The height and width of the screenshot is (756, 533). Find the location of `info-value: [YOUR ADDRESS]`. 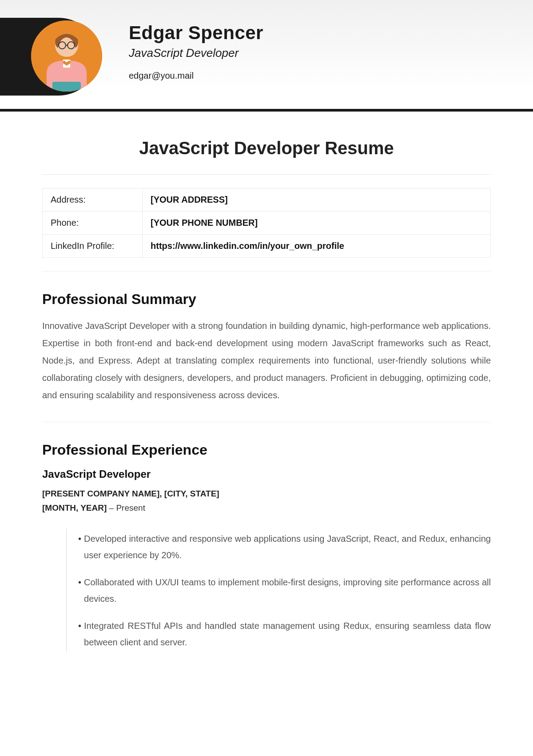

info-value: [YOUR ADDRESS] is located at coordinates (317, 200).